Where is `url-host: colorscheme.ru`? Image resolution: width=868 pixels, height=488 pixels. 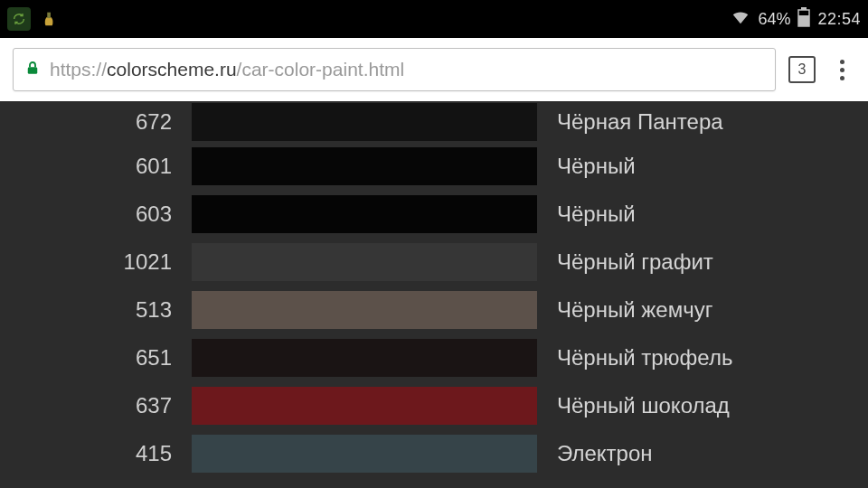 url-host: colorscheme.ru is located at coordinates (172, 69).